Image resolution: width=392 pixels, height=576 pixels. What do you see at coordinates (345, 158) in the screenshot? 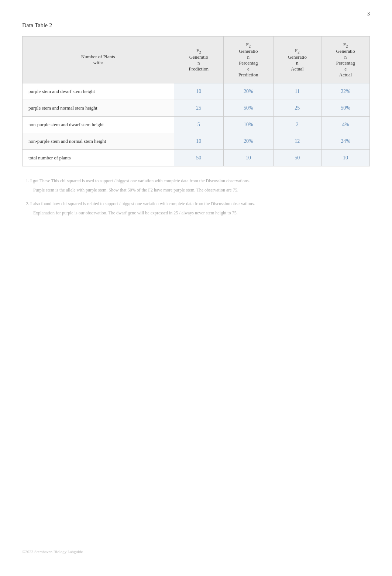
I see `row-pct-actual: 10` at bounding box center [345, 158].